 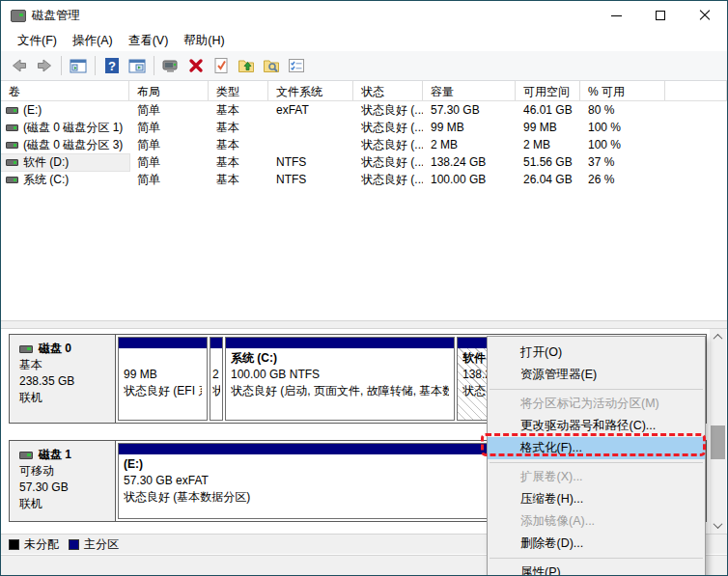 I want to click on window-controls, so click(x=660, y=15).